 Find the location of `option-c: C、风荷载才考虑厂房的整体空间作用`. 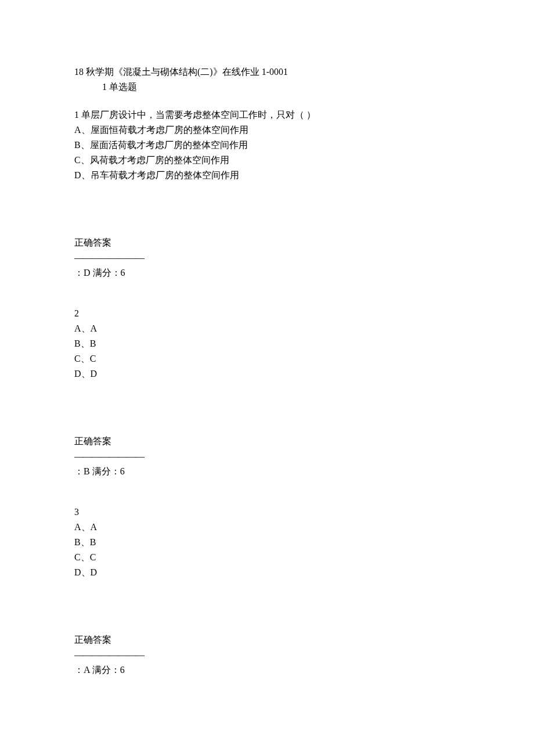

option-c: C、风荷载才考虑厂房的整体空间作用 is located at coordinates (267, 160).